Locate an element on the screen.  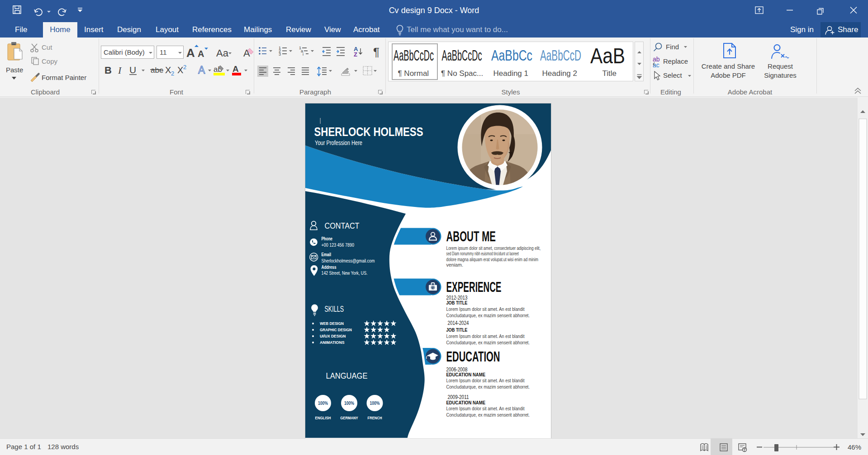
svg-text: SHERLOCK HOLMESS is located at coordinates (369, 132).